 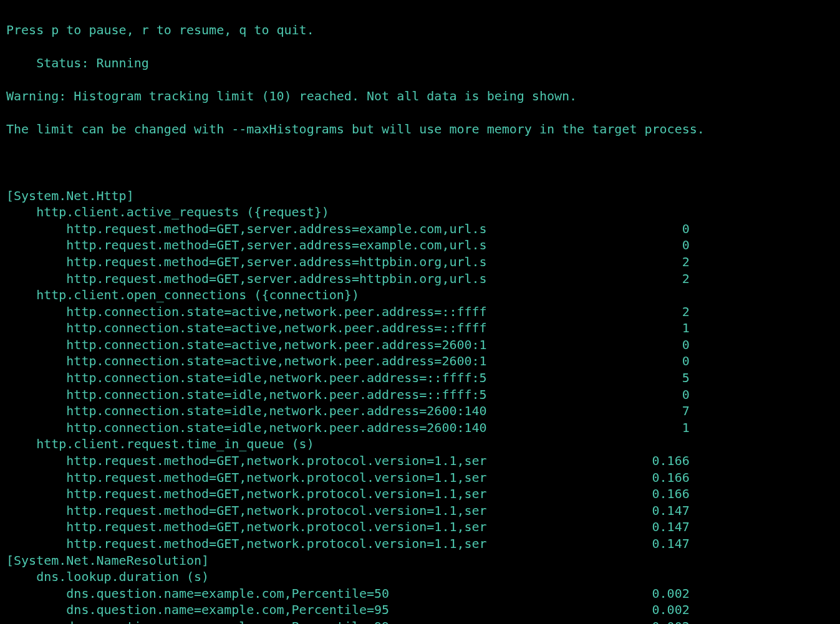 What do you see at coordinates (420, 196) in the screenshot?
I see `metric-group-title: [System.Net.Http]` at bounding box center [420, 196].